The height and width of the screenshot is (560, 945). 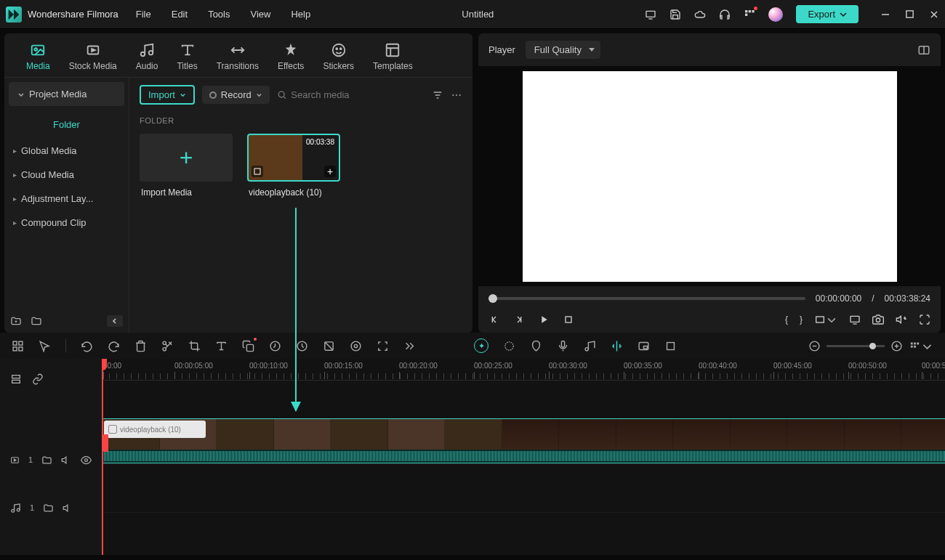 I want to click on display-icon, so click(x=651, y=15).